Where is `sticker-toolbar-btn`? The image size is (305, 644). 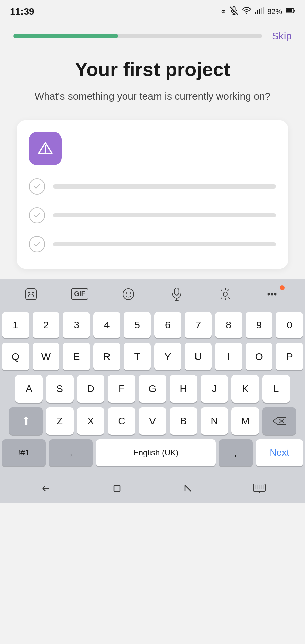 sticker-toolbar-btn is located at coordinates (31, 294).